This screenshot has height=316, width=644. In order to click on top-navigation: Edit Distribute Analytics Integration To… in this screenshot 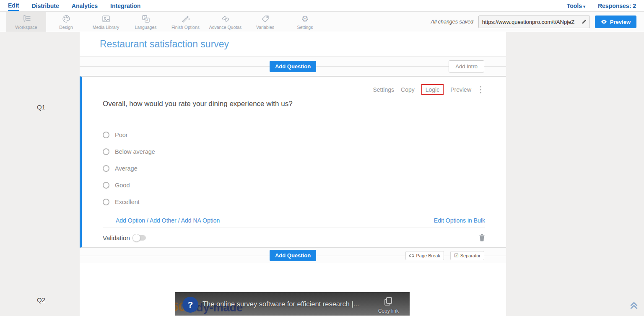, I will do `click(322, 6)`.